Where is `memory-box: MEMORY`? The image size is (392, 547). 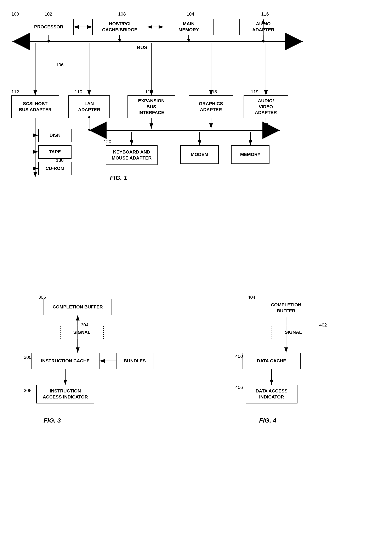 memory-box: MEMORY is located at coordinates (250, 154).